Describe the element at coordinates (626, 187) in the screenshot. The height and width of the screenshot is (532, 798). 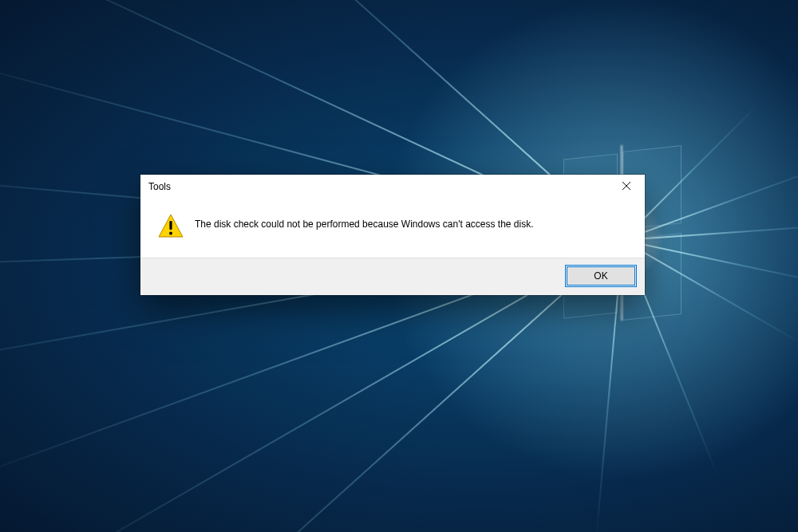
I see `close-button` at that location.